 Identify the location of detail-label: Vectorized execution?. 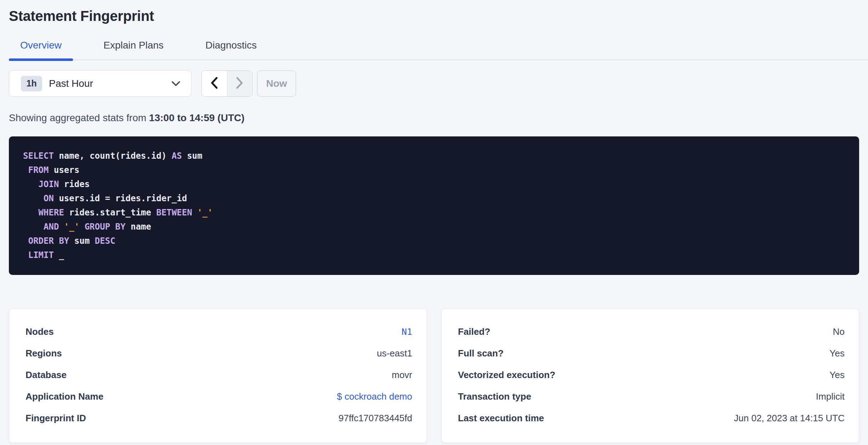
(507, 375).